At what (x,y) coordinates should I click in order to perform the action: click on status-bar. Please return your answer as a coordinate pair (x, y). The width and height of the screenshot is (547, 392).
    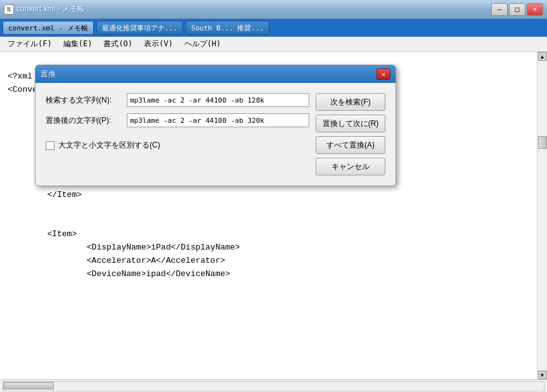
    Looking at the image, I should click on (274, 386).